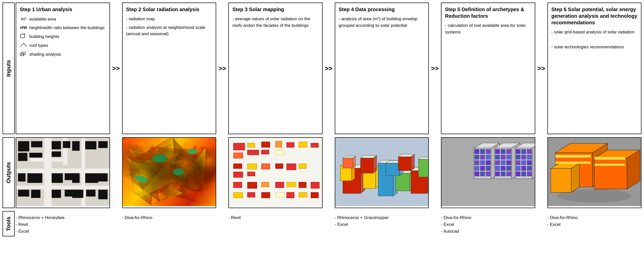  I want to click on tools5-line3: - Autocad, so click(488, 231).